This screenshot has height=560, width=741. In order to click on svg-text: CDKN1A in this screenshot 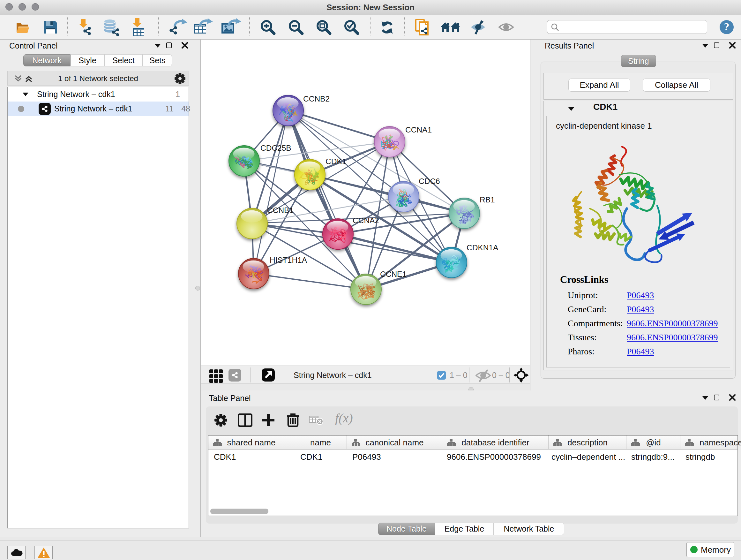, I will do `click(482, 248)`.